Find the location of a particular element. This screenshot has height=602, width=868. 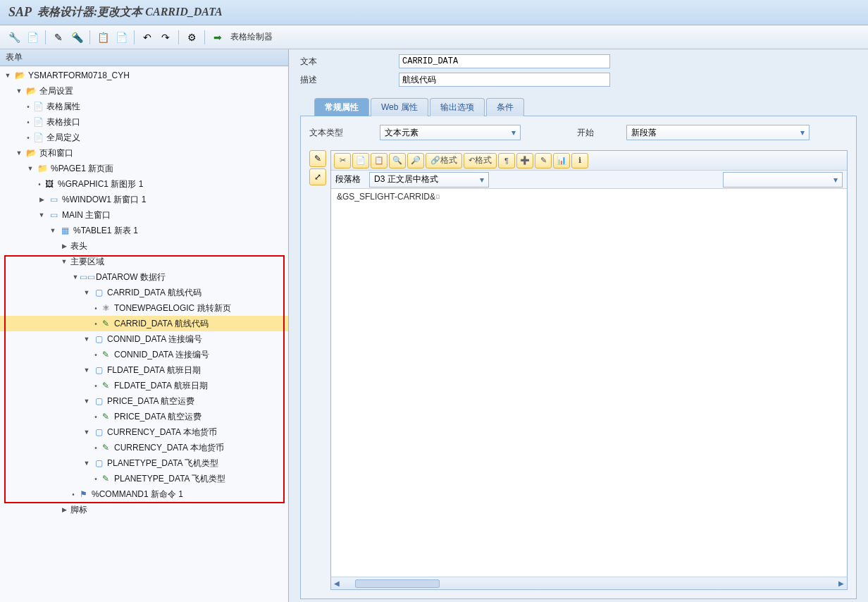

undo-button: ↶ is located at coordinates (147, 37).